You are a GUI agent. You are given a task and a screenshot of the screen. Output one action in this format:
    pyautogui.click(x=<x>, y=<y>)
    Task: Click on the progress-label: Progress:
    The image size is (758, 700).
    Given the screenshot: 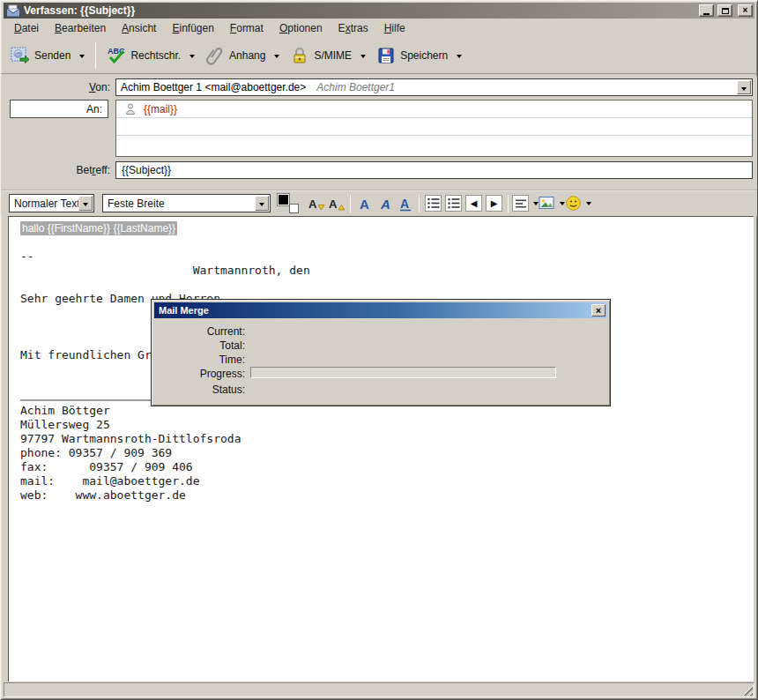 What is the action you would take?
    pyautogui.click(x=198, y=374)
    